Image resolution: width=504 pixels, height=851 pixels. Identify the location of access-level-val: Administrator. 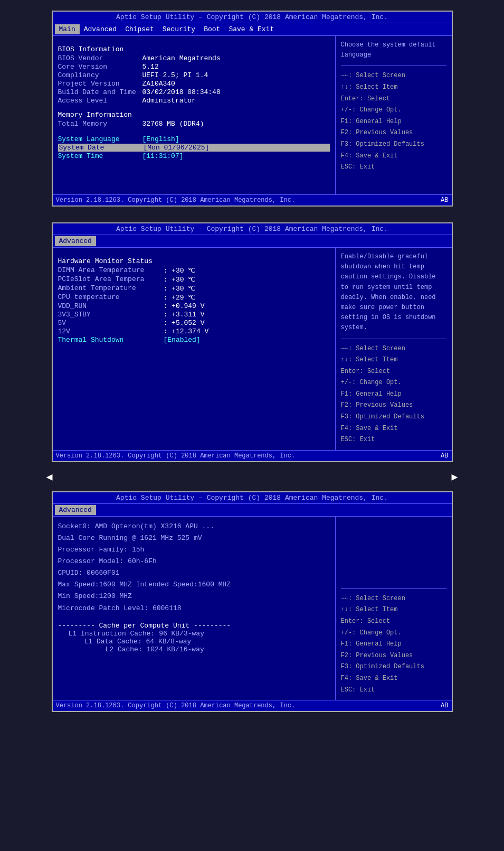
(169, 100).